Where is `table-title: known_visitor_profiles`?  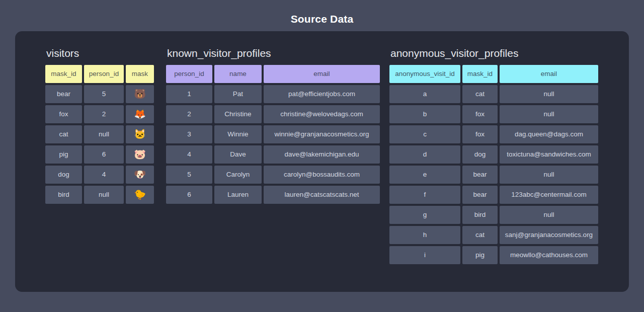 table-title: known_visitor_profiles is located at coordinates (274, 53).